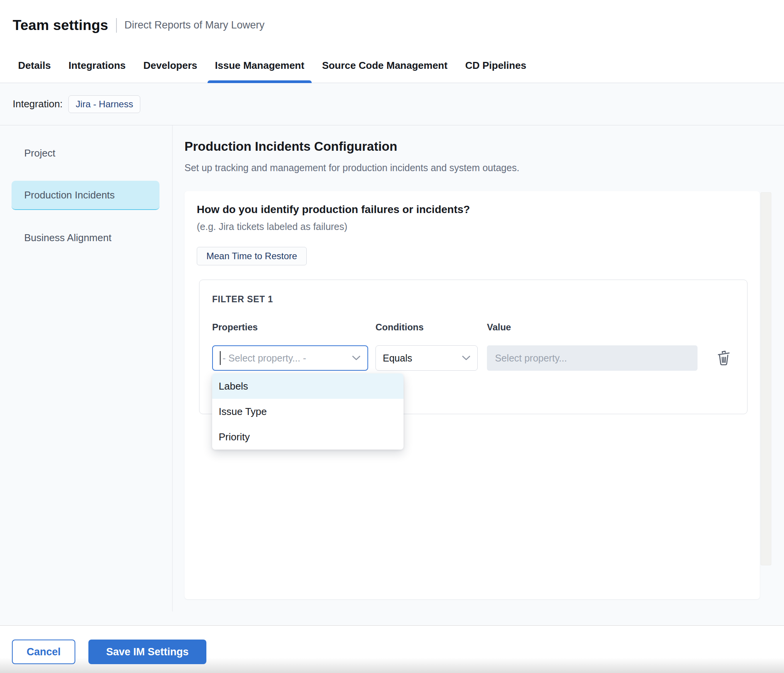  I want to click on integration-bar: Integration: Jira - Harness, so click(392, 104).